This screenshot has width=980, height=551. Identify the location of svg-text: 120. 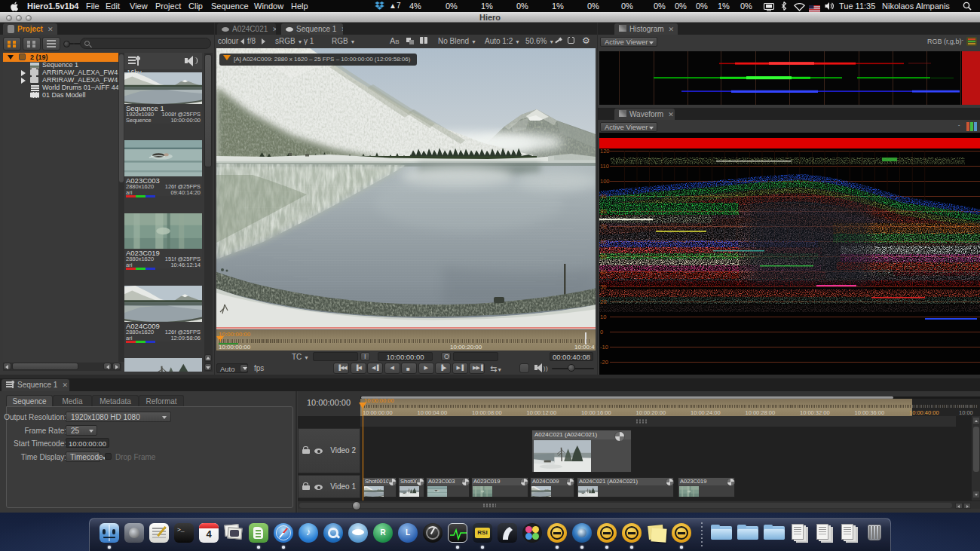
(605, 151).